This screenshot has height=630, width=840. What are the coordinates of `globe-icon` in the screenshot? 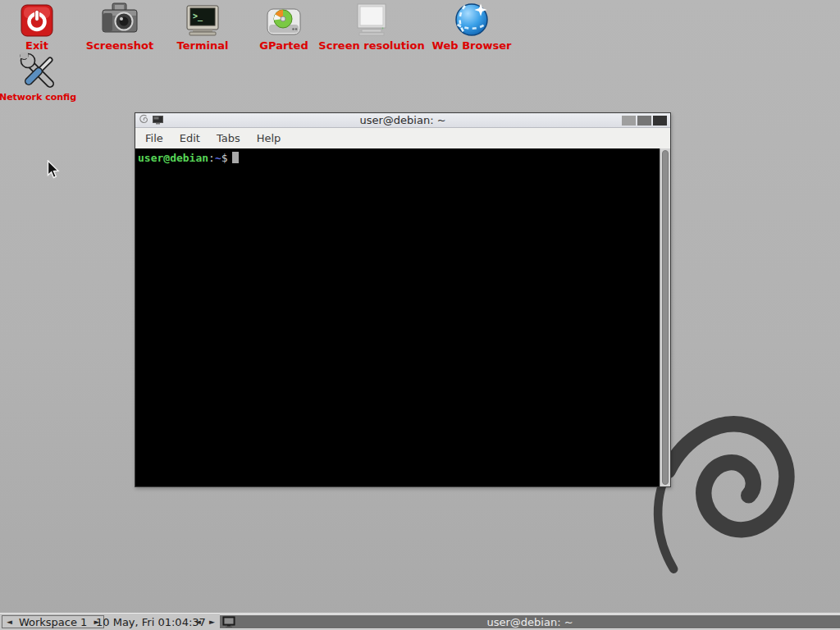 It's located at (472, 20).